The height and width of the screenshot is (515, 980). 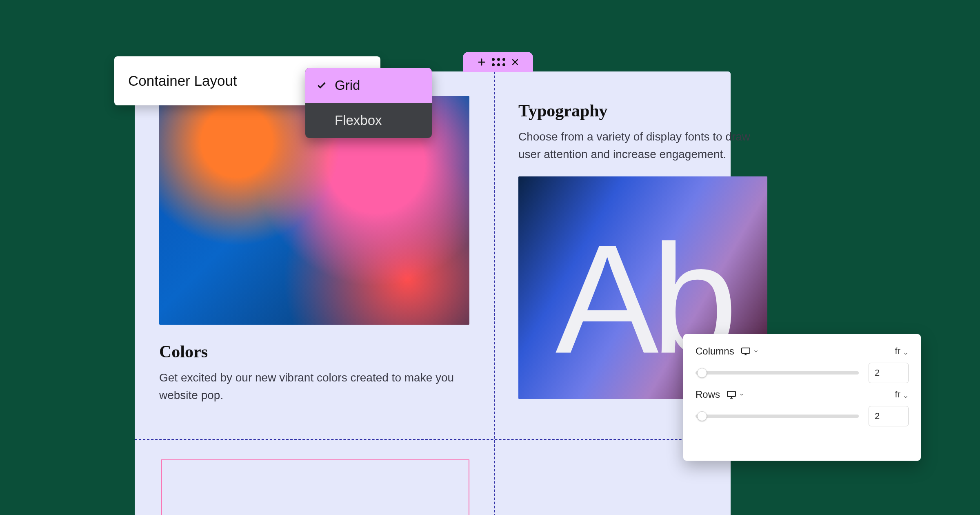 I want to click on container-layout-label: Container Layout, so click(x=183, y=81).